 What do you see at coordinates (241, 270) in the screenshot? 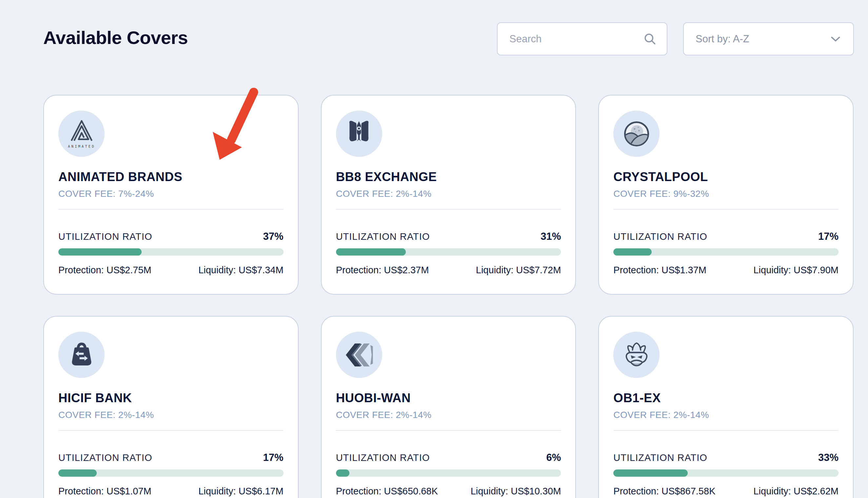
I see `liquidity-value: Liquidity: US$7.34M` at bounding box center [241, 270].